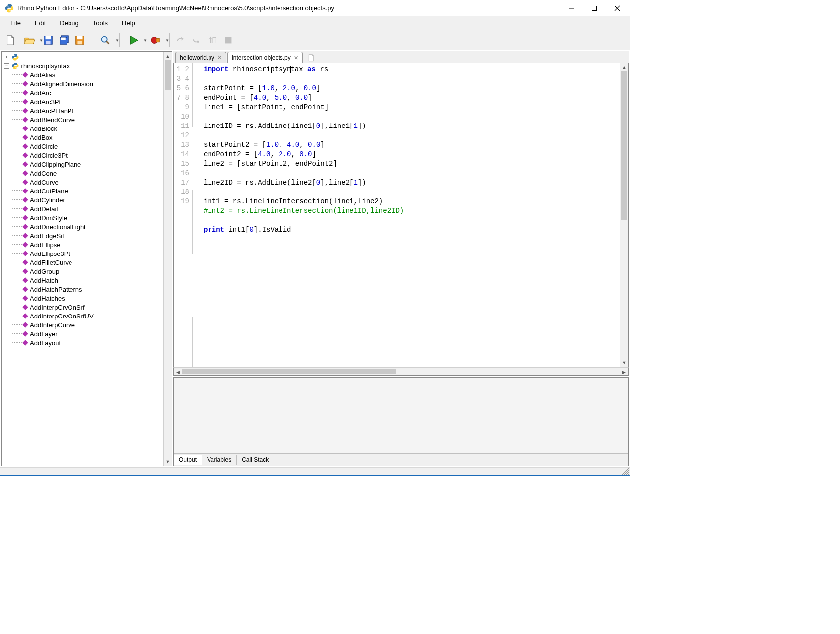 The image size is (840, 634). I want to click on menu-file: File, so click(16, 23).